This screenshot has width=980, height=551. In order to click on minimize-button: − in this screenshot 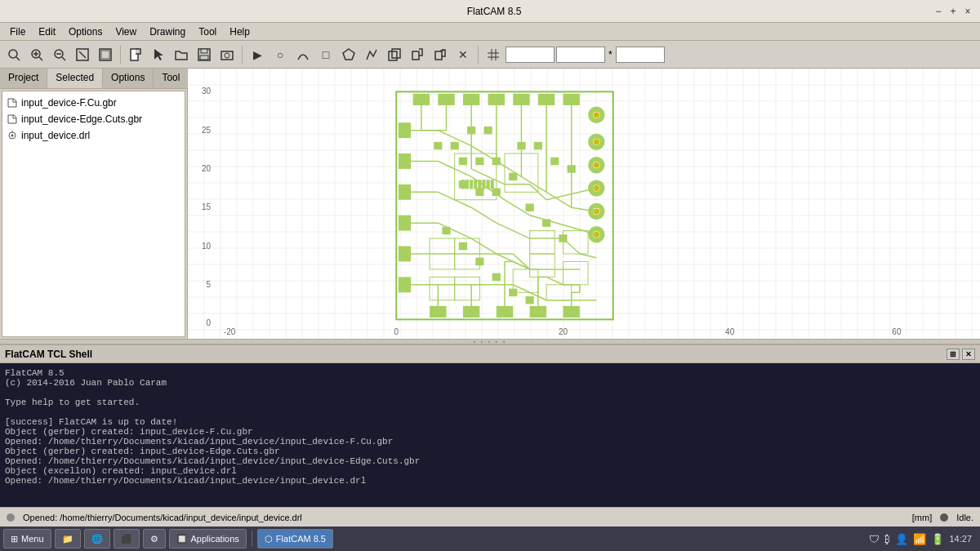, I will do `click(938, 11)`.